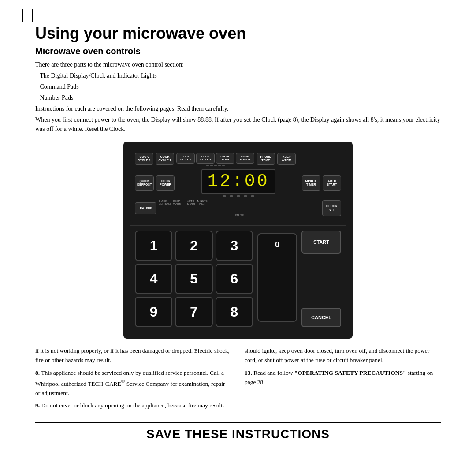  What do you see at coordinates (37, 406) in the screenshot?
I see `num-9-label: 9.` at bounding box center [37, 406].